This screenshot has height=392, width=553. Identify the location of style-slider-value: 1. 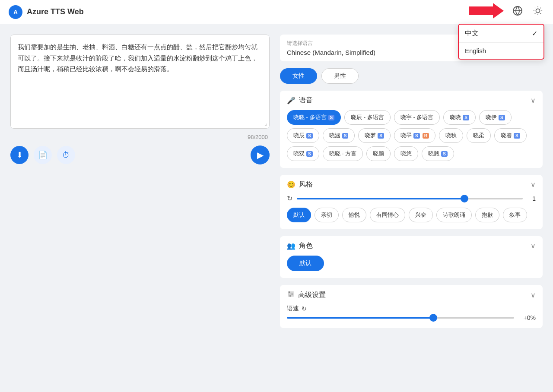
(531, 199).